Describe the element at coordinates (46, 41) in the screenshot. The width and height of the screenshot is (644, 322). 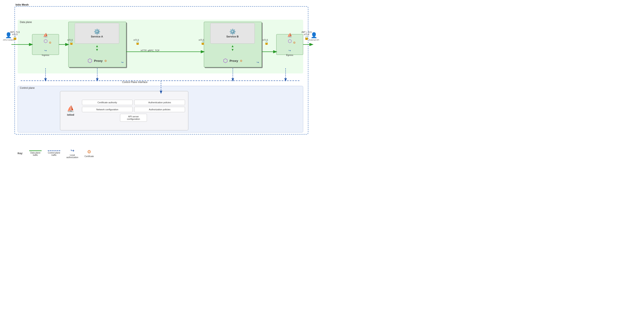
I see `hex-icon-ingress: ⬡` at that location.